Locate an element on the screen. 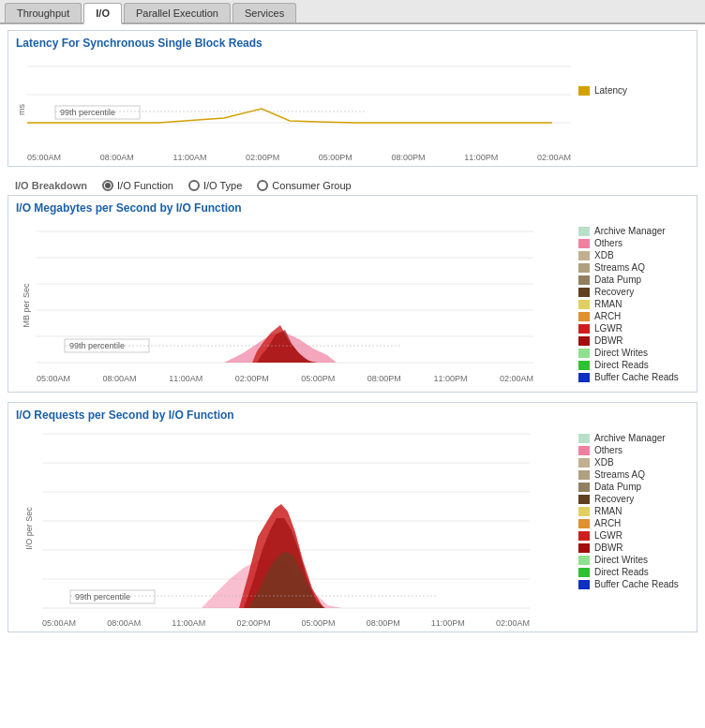 The image size is (705, 728). mbps-legend-7: ARCH is located at coordinates (608, 317).